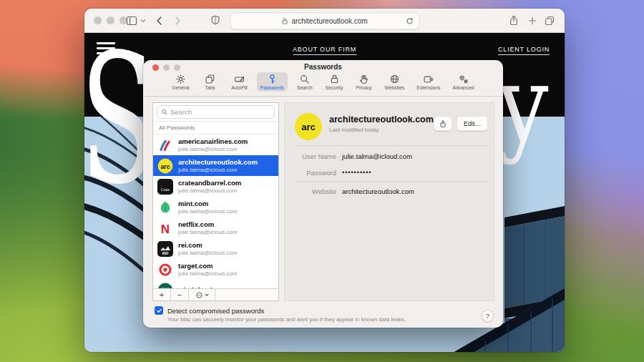  Describe the element at coordinates (216, 186) in the screenshot. I see `password-row-crateandbarrel: Crate crateandbarrel.com julie.talma@icl…` at that location.